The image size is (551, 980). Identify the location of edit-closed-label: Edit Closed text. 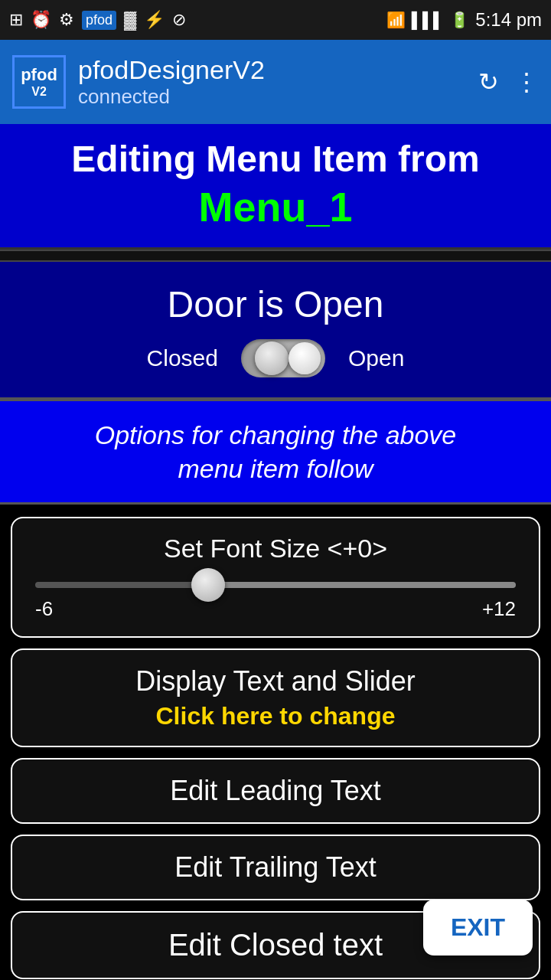
(276, 945).